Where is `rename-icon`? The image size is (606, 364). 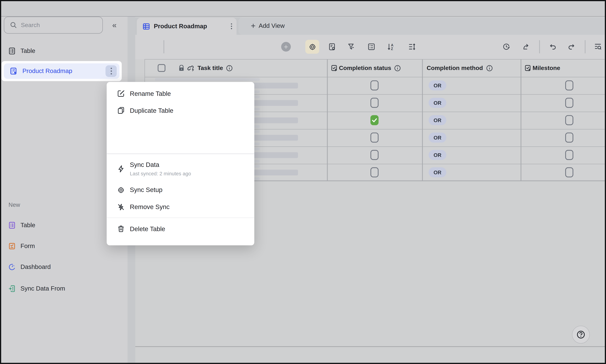
rename-icon is located at coordinates (121, 93).